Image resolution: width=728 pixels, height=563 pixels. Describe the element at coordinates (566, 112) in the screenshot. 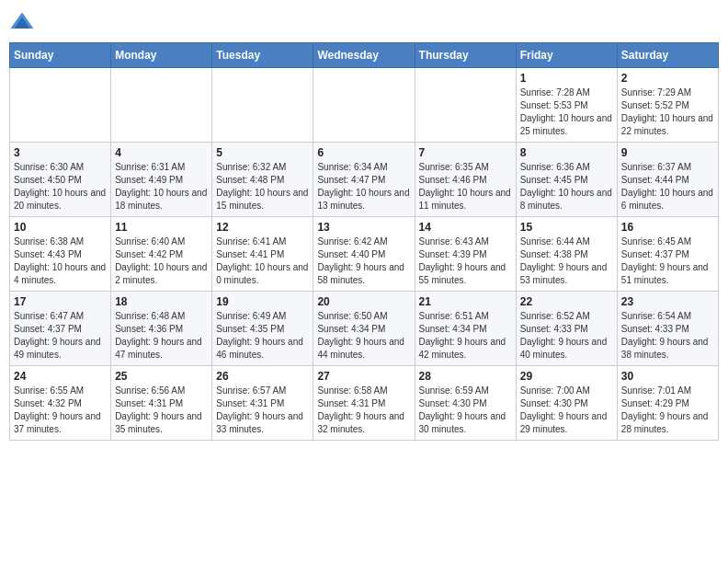

I see `day-info: Sunrise: 7:28 AM Sunset: 5:53 PM Dayligh…` at that location.